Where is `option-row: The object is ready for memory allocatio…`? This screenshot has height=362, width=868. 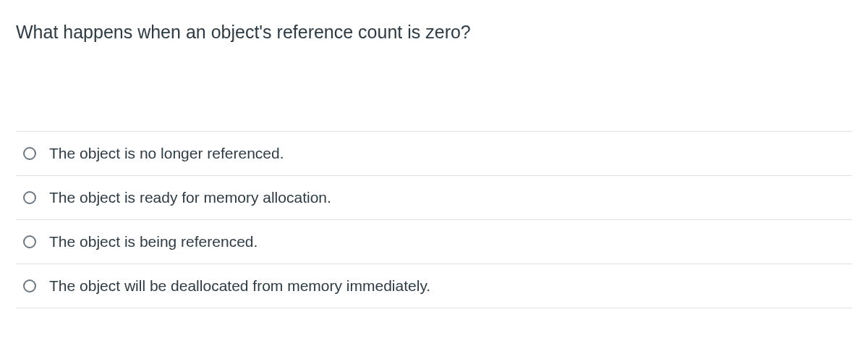
option-row: The object is ready for memory allocatio… is located at coordinates (434, 198).